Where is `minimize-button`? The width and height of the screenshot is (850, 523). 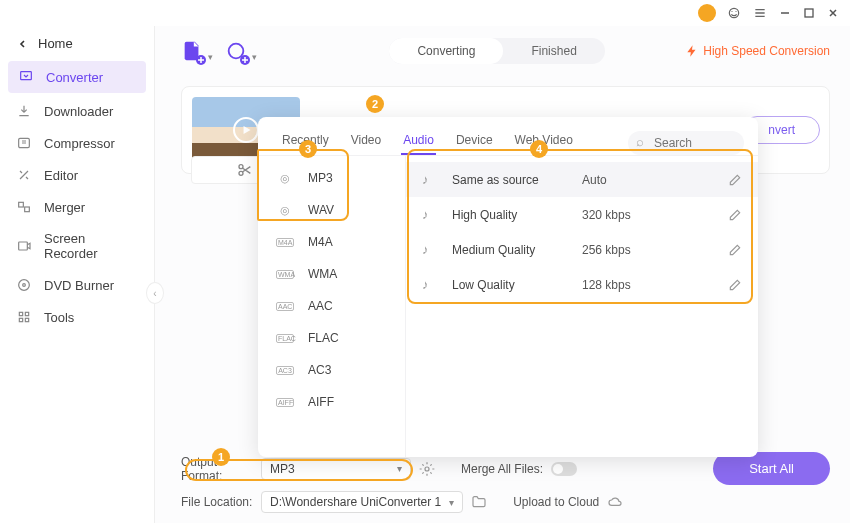 minimize-button is located at coordinates (785, 13).